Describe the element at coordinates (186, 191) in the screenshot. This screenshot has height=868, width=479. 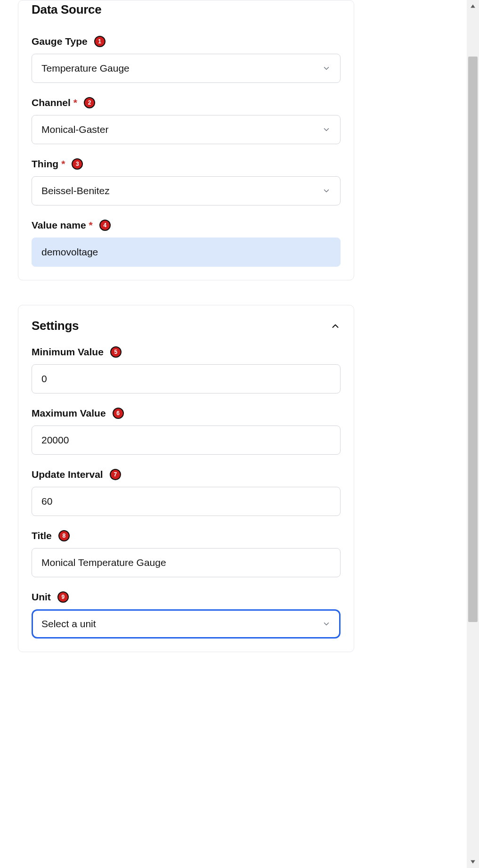
I see `thing-select: Beissel-Benitez` at that location.